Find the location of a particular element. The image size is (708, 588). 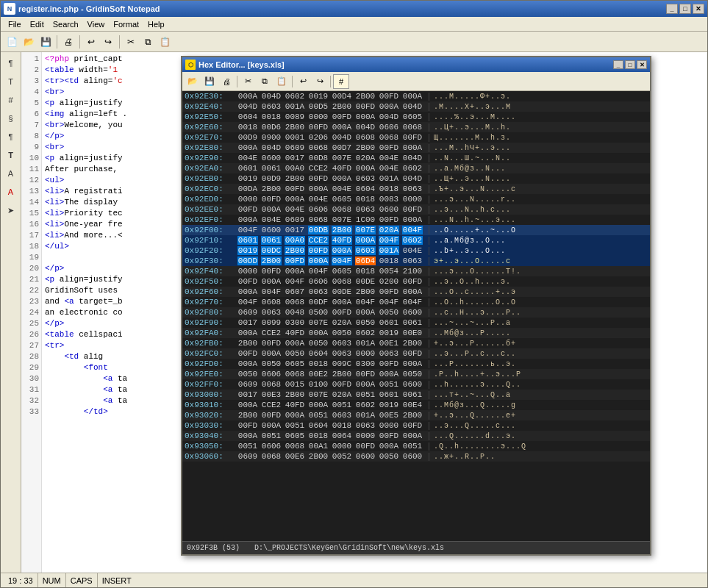

hex-row-31: 0x93020: 2B0000FD000A00510603001A00E52B0… is located at coordinates (416, 415).